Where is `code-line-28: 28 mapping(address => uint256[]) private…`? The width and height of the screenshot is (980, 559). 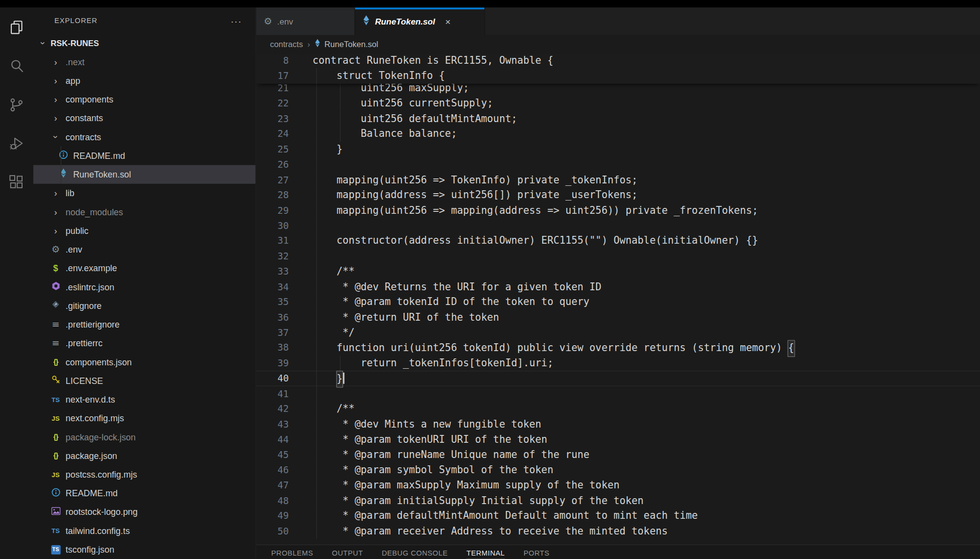 code-line-28: 28 mapping(address => uint256[]) private… is located at coordinates (618, 195).